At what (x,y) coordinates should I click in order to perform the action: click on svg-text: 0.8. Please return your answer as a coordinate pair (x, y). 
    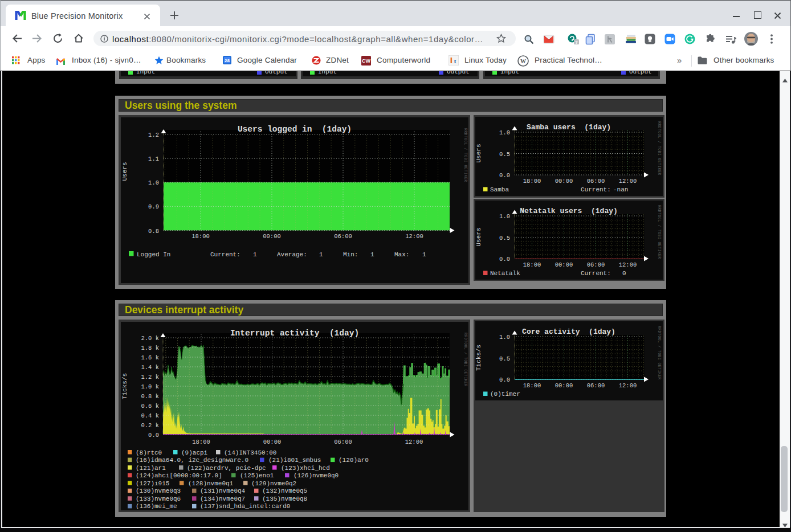
    Looking at the image, I should click on (154, 231).